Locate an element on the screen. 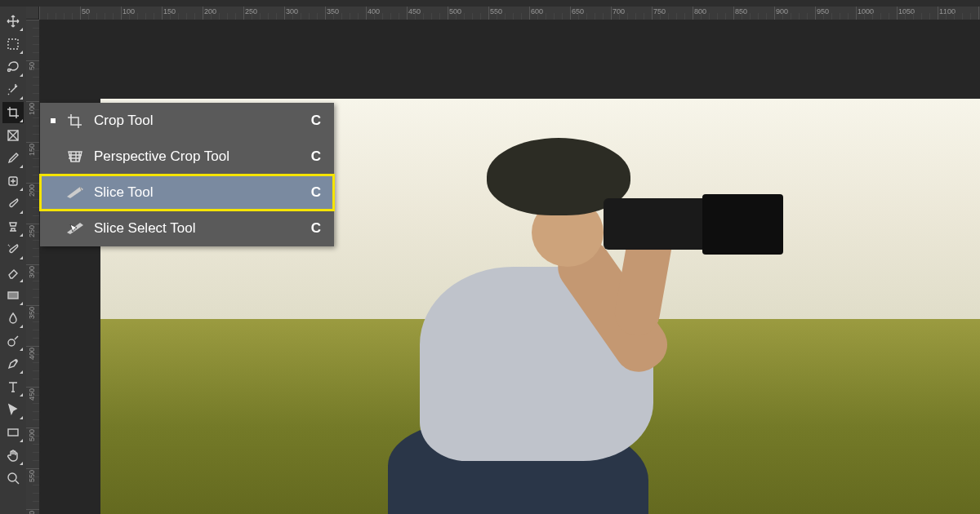 This screenshot has height=514, width=980. type-tool is located at coordinates (13, 387).